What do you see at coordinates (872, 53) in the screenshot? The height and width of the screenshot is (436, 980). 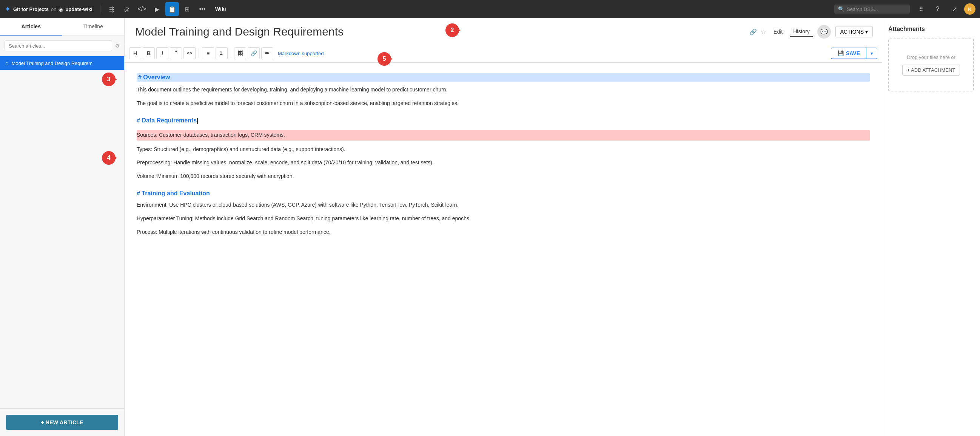 I see `save-dropdown-icon: ▾` at bounding box center [872, 53].